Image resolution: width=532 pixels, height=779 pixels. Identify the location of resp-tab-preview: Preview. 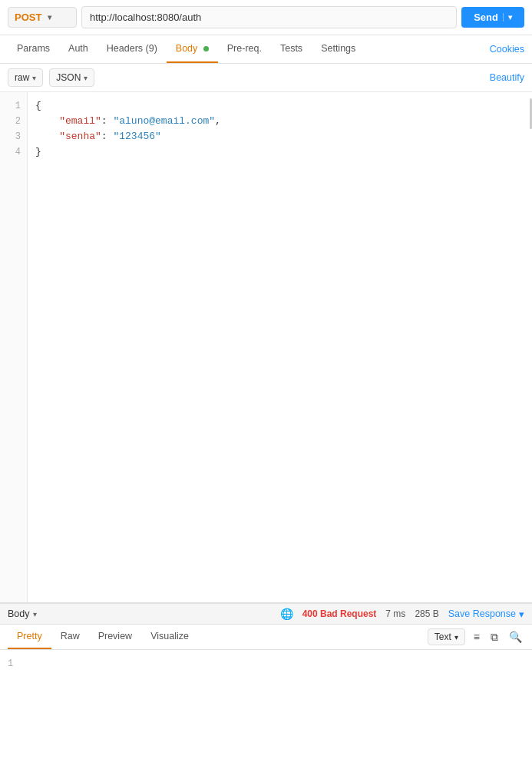
(115, 637).